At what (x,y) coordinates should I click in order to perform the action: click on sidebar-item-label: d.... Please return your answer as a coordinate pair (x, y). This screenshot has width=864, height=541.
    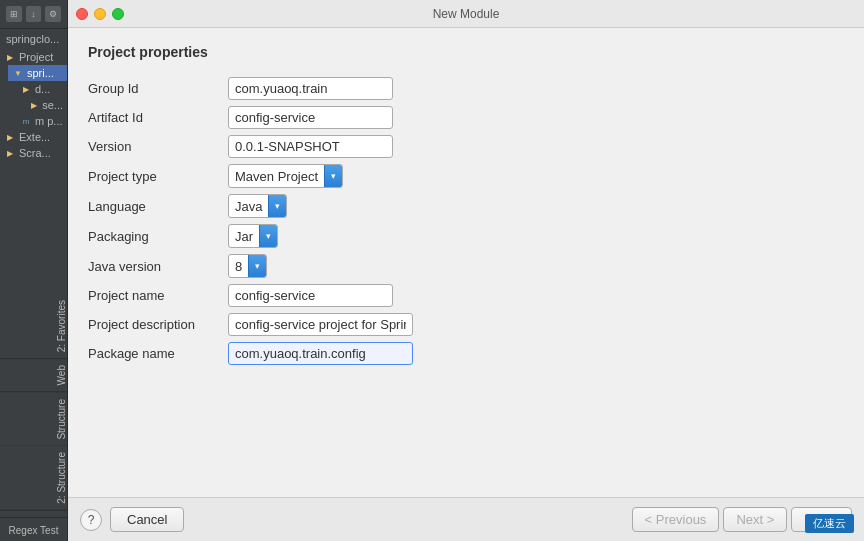
    Looking at the image, I should click on (42, 89).